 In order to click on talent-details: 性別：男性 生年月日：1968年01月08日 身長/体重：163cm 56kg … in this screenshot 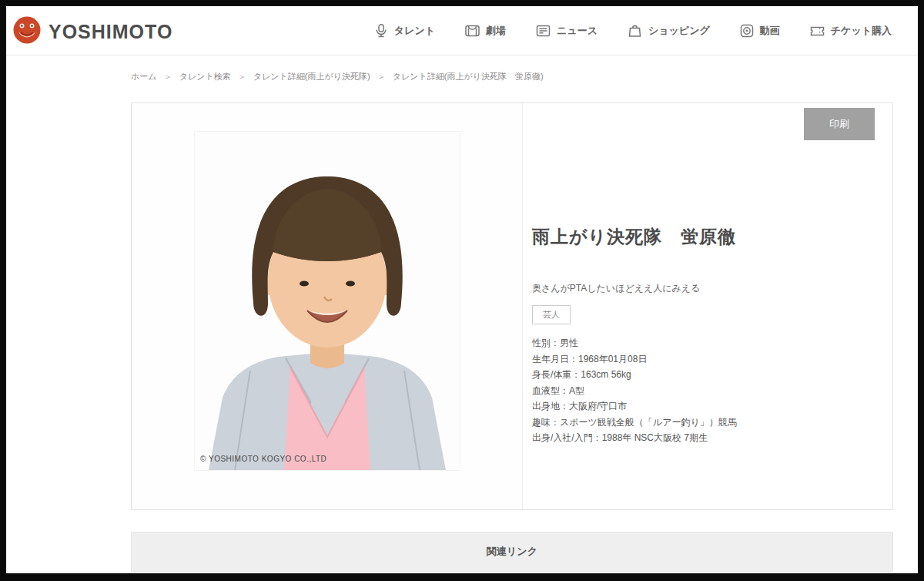, I will do `click(634, 391)`.